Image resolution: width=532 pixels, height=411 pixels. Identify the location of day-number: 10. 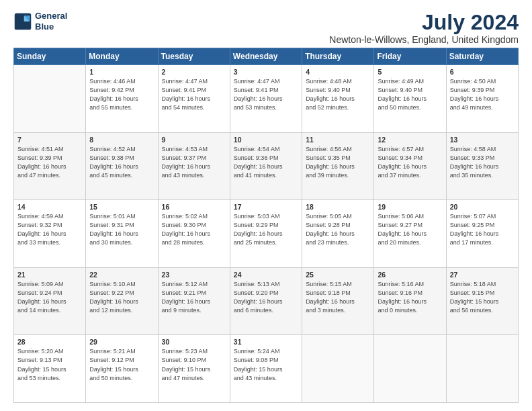
(266, 140).